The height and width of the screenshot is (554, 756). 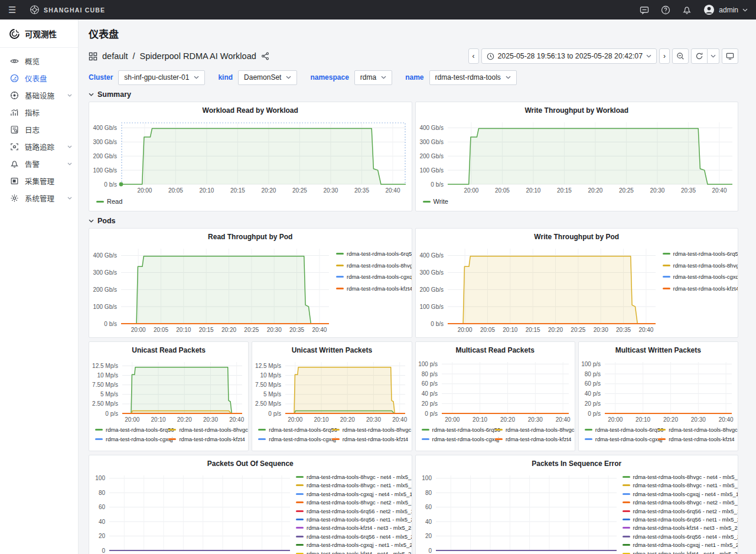 What do you see at coordinates (699, 56) in the screenshot?
I see `refresh-button` at bounding box center [699, 56].